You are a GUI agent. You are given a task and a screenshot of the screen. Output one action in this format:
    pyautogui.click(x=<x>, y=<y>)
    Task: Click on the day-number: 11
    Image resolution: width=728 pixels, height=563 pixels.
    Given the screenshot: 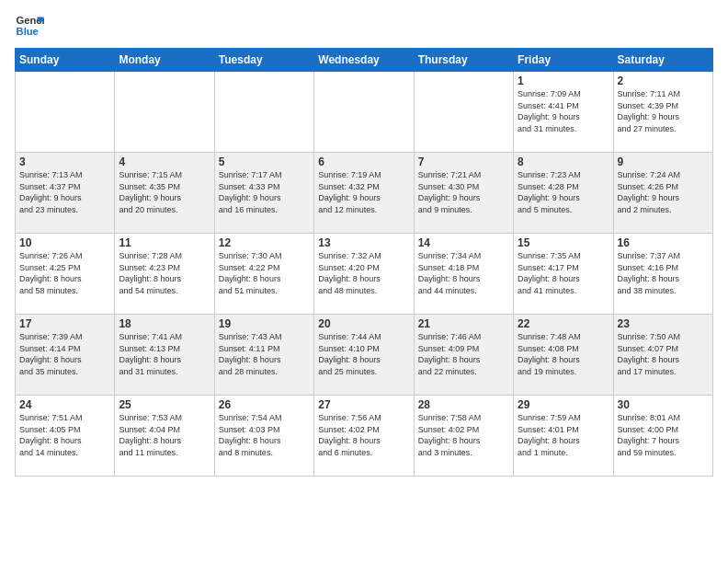 What is the action you would take?
    pyautogui.click(x=164, y=243)
    